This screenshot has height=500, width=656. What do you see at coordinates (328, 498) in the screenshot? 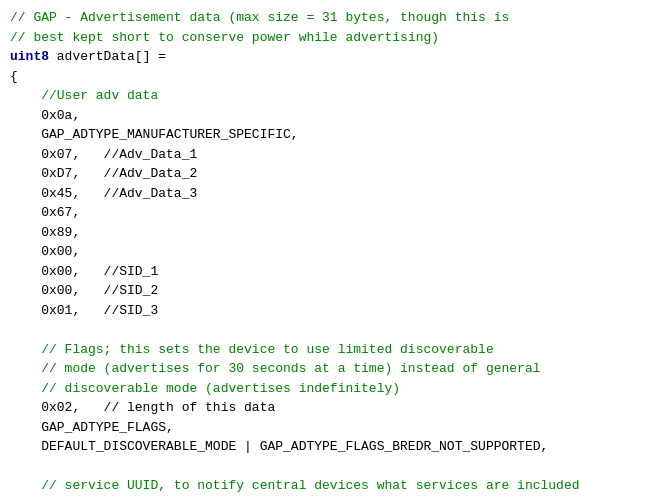
I see `code-line: // in this peripheral` at bounding box center [328, 498].